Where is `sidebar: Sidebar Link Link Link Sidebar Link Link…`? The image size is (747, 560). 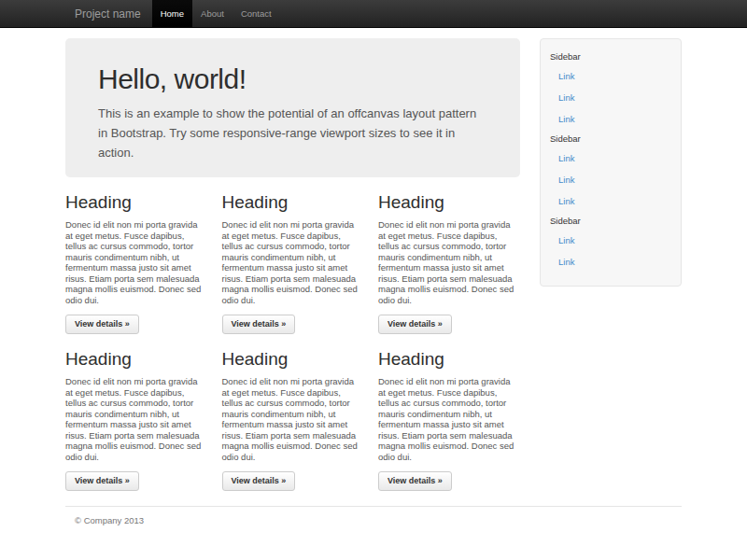
sidebar: Sidebar Link Link Link Sidebar Link Link… is located at coordinates (611, 162).